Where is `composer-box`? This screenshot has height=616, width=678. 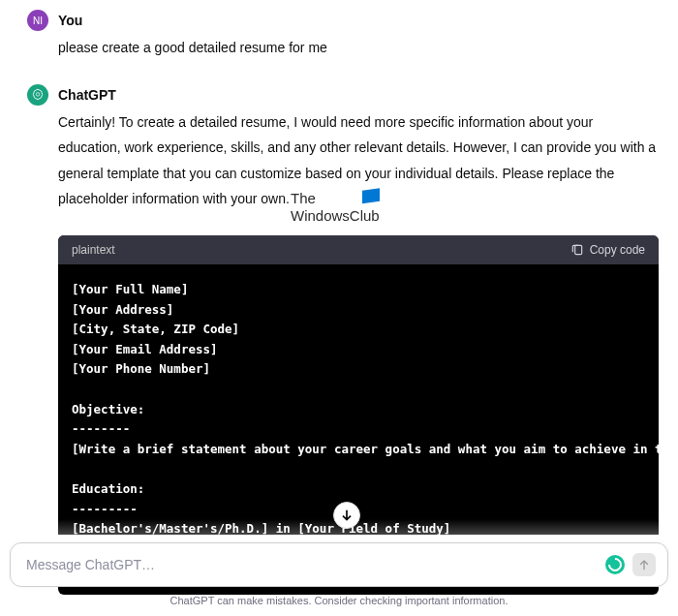 composer-box is located at coordinates (339, 565).